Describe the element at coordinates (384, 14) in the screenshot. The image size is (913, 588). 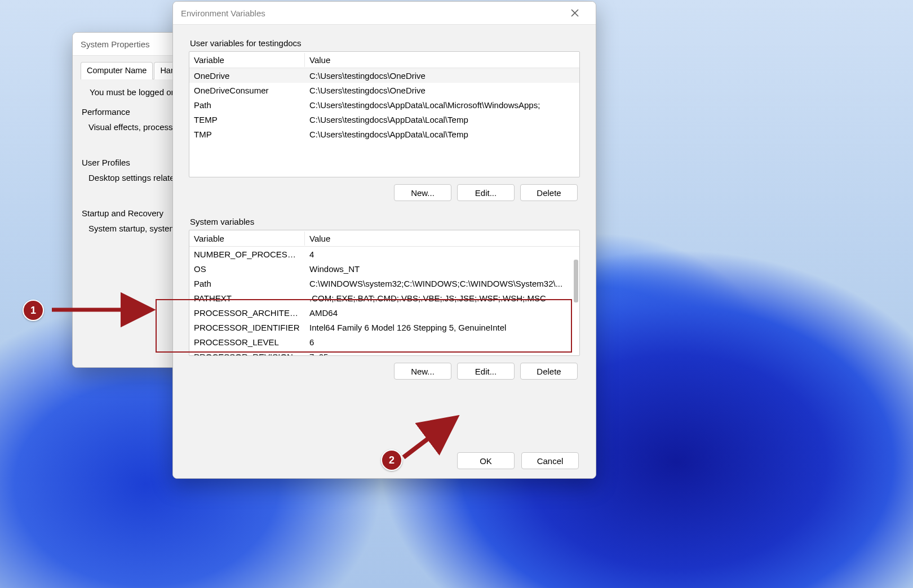
I see `titlebar: Environment Variables` at that location.